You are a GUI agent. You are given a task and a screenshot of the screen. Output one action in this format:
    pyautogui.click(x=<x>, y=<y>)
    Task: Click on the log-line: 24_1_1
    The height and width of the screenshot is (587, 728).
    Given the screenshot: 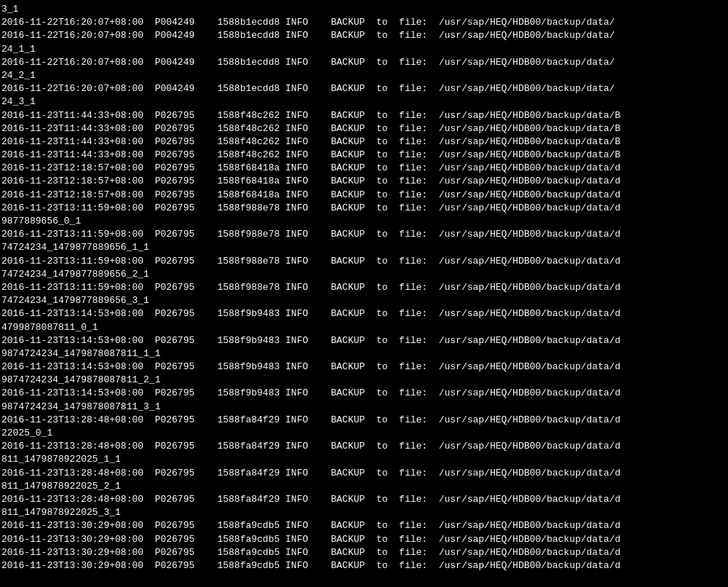 What is the action you would take?
    pyautogui.click(x=364, y=50)
    